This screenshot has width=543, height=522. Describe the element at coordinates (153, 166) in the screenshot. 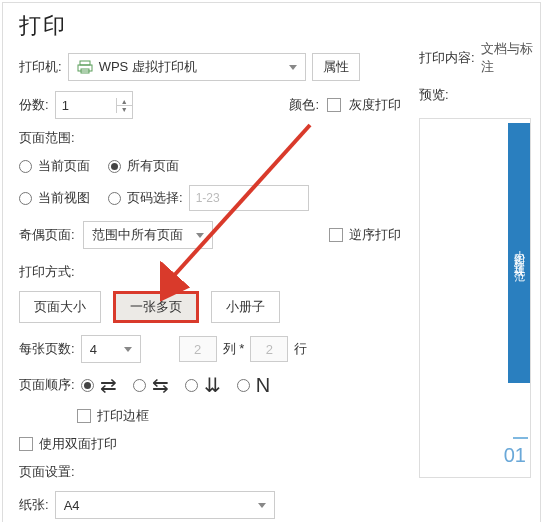

I see `all-pages-label: 所有页面` at that location.